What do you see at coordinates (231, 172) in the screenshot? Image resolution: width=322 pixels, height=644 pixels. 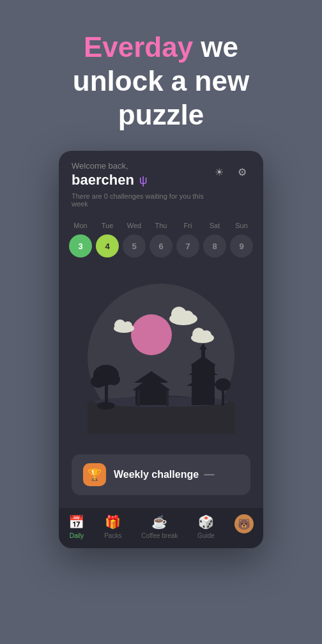 I see `header-icons: ☀ ⚙` at bounding box center [231, 172].